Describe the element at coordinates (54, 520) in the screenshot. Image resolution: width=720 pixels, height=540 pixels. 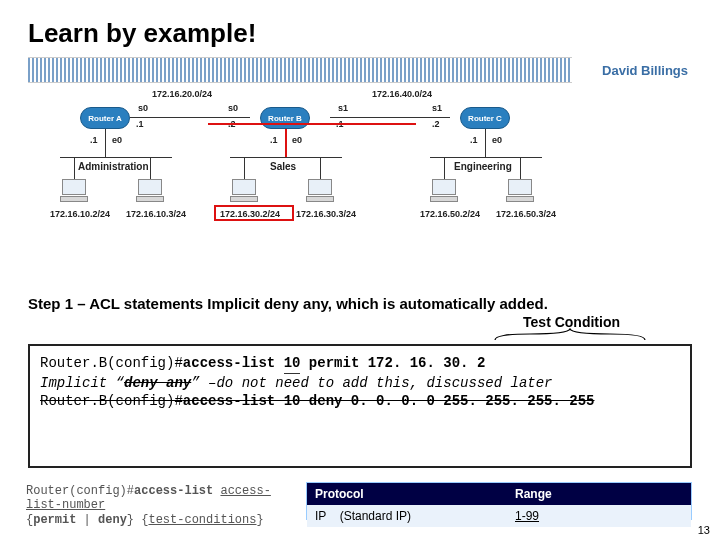
I see `s2b: permit` at that location.